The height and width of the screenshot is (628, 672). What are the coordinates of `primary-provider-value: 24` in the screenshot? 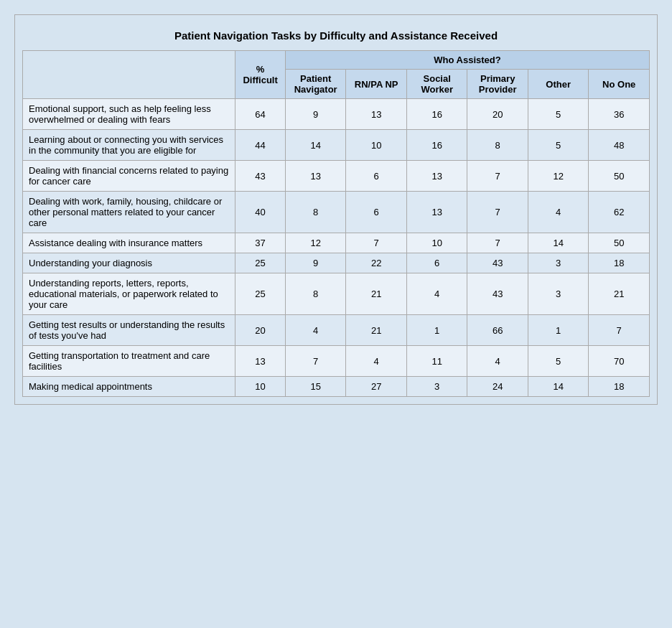 It's located at (498, 387).